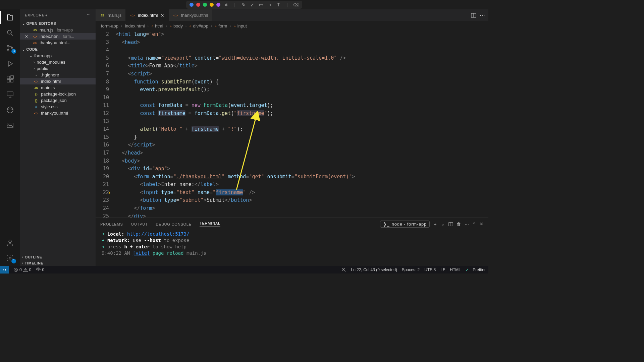 This screenshot has height=362, width=644. I want to click on bottom-panel: PROBLEMSOUTPUTDEBUG CONSOLETERMINAL ❯_ n…, so click(292, 242).